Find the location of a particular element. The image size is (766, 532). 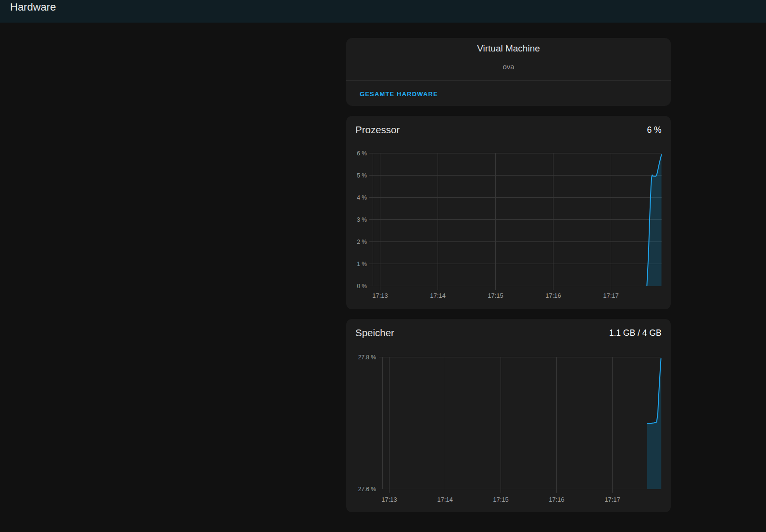

svg-text: 5 % is located at coordinates (362, 176).